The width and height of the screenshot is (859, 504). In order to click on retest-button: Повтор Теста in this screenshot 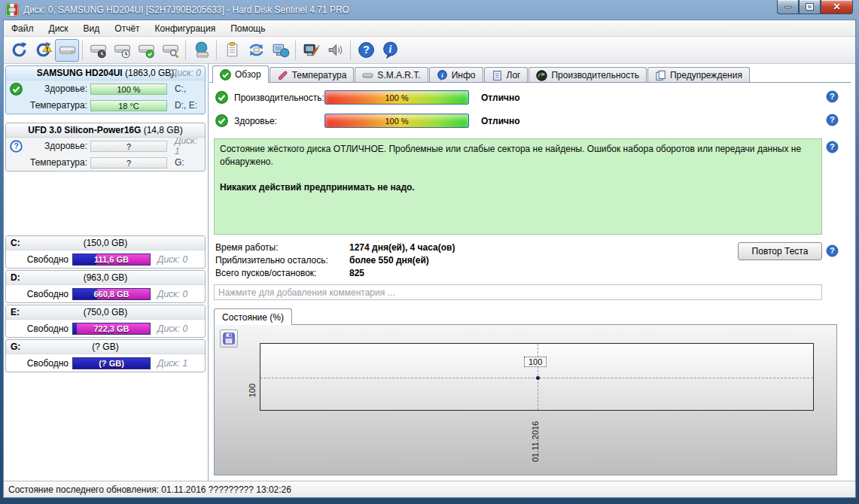, I will do `click(780, 251)`.